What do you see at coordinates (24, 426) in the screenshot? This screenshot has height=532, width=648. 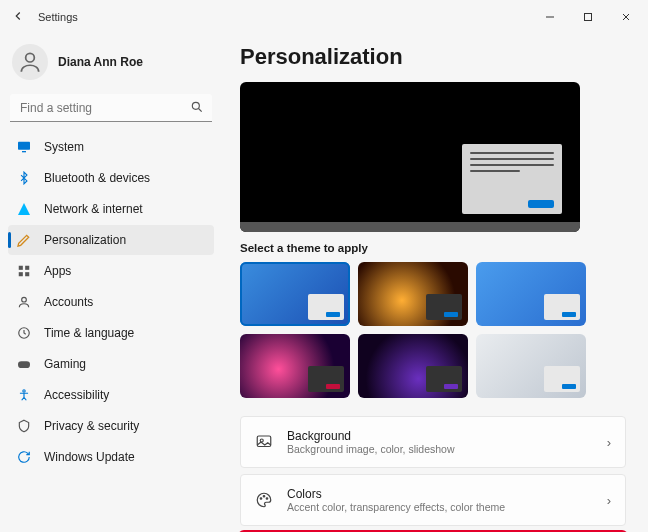 I see `privacy-icon` at bounding box center [24, 426].